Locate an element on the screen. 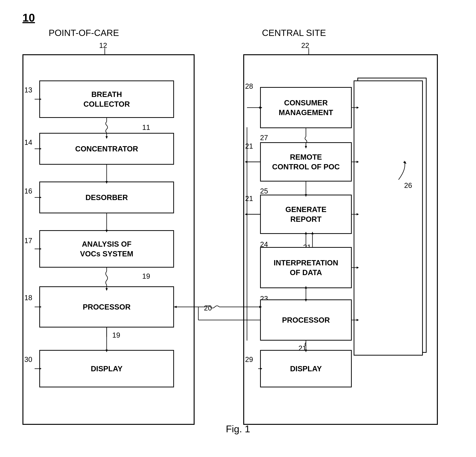 The image size is (476, 457). ref-21-b: 21 is located at coordinates (249, 199).